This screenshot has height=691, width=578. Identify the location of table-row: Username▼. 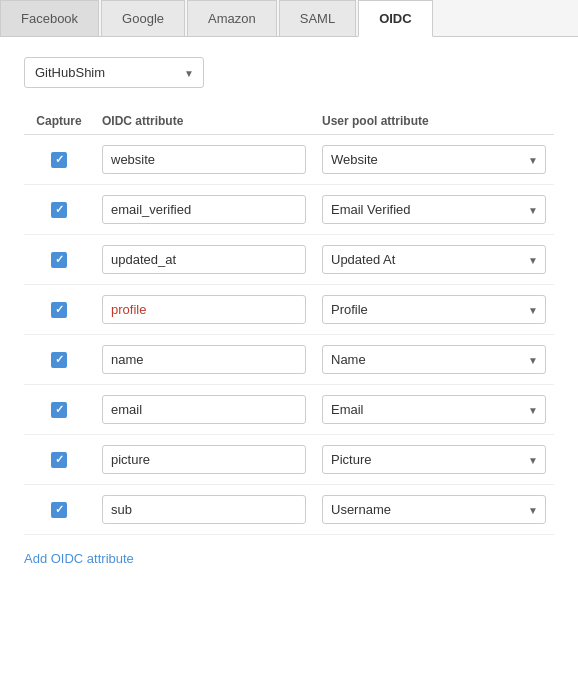
(289, 510).